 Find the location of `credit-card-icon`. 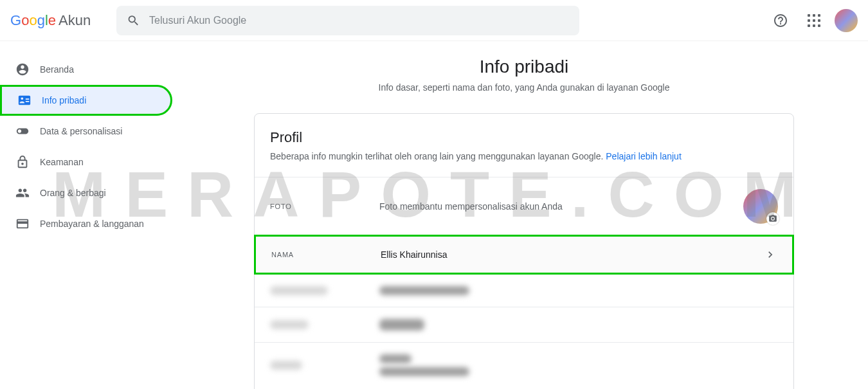

credit-card-icon is located at coordinates (23, 224).